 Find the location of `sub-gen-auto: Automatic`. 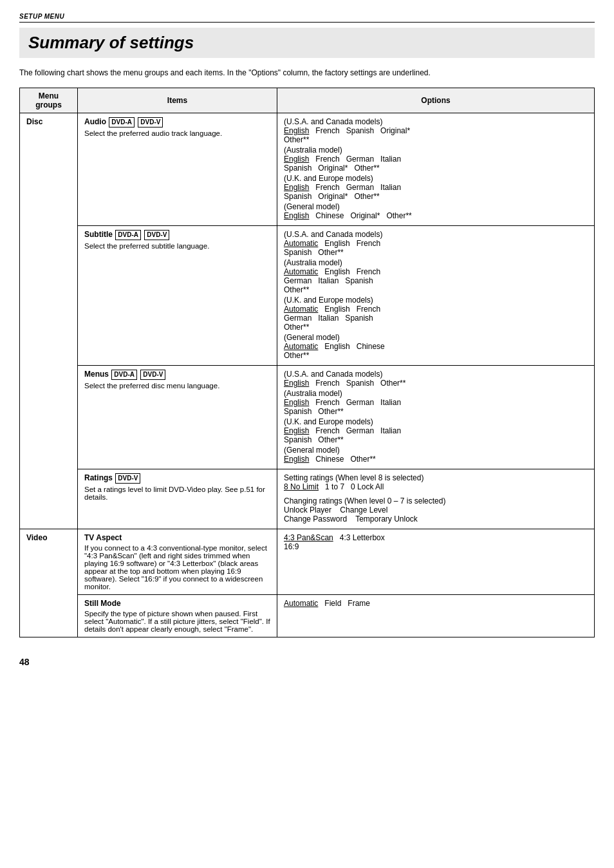

sub-gen-auto: Automatic is located at coordinates (301, 346).